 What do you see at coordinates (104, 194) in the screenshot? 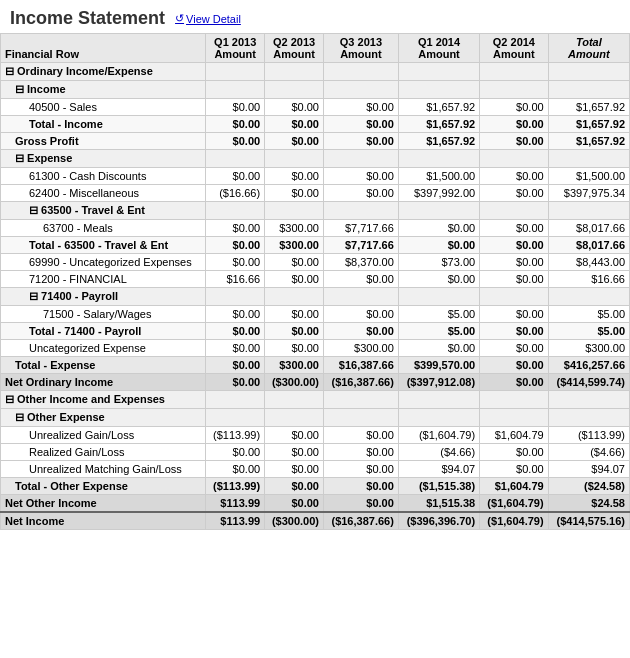
I see `row-label: 62400 - Miscellaneous` at bounding box center [104, 194].